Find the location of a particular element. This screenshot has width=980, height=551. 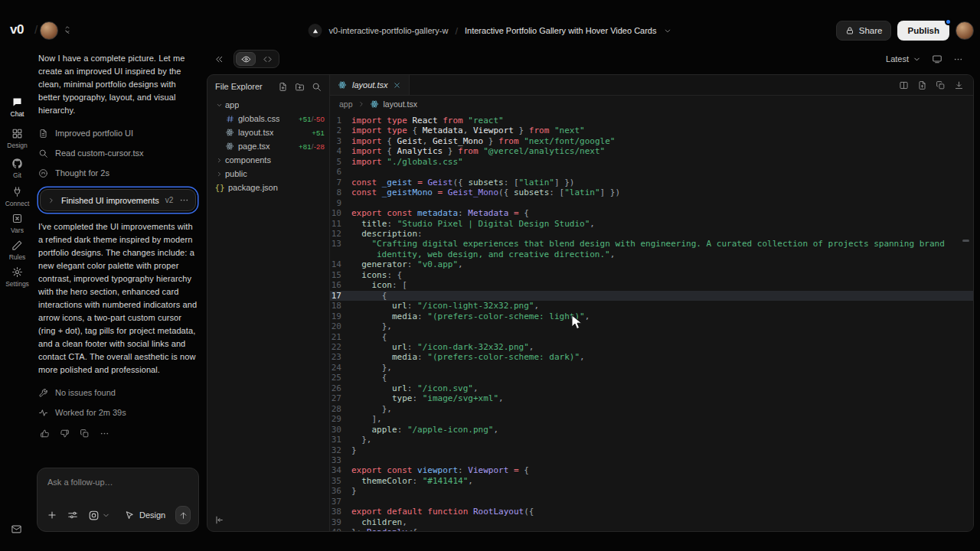

settings-sliders-icon is located at coordinates (73, 515).